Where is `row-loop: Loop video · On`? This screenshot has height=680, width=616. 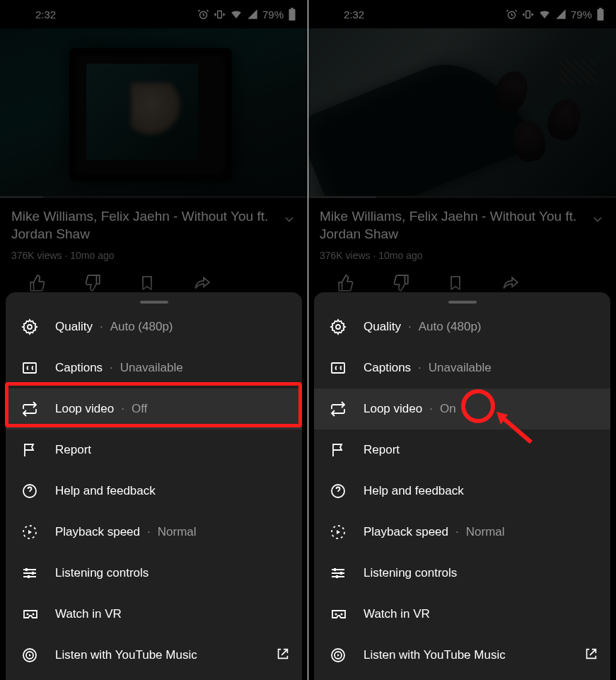 row-loop: Loop video · On is located at coordinates (463, 409).